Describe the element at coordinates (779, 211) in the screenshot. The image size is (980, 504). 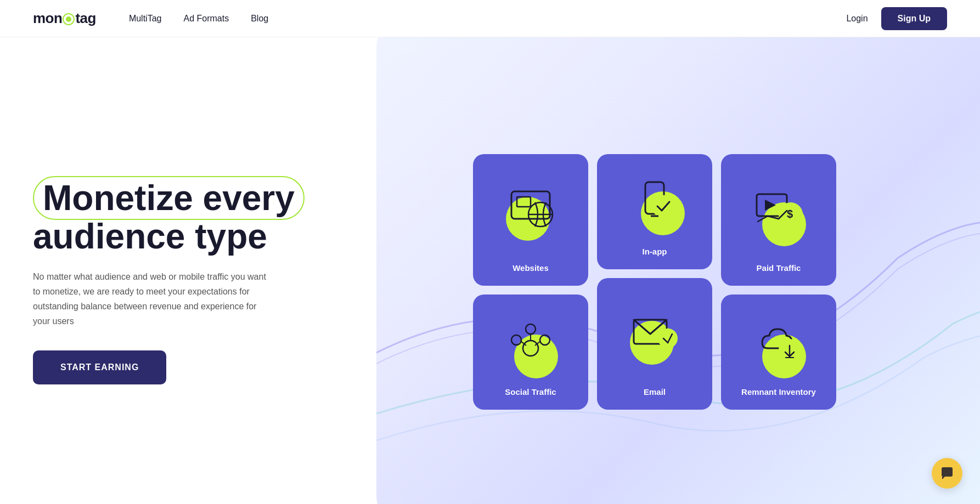
I see `paid-icon: $` at that location.